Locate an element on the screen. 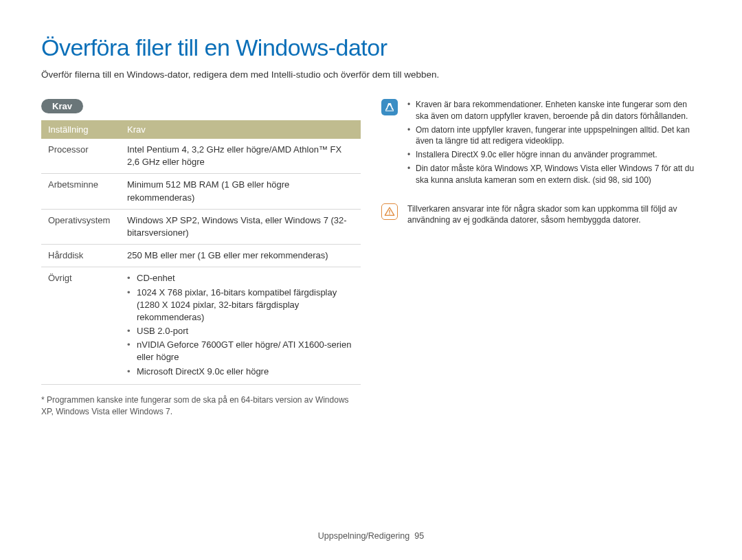  footer-page-number: 95 is located at coordinates (419, 536).